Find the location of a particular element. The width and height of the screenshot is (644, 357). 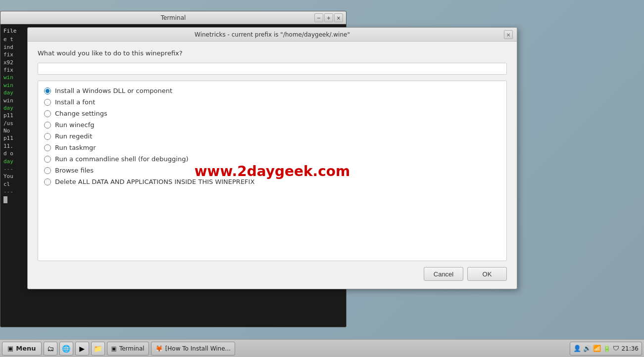

radio-option-6: Run taskmgr is located at coordinates (272, 147).